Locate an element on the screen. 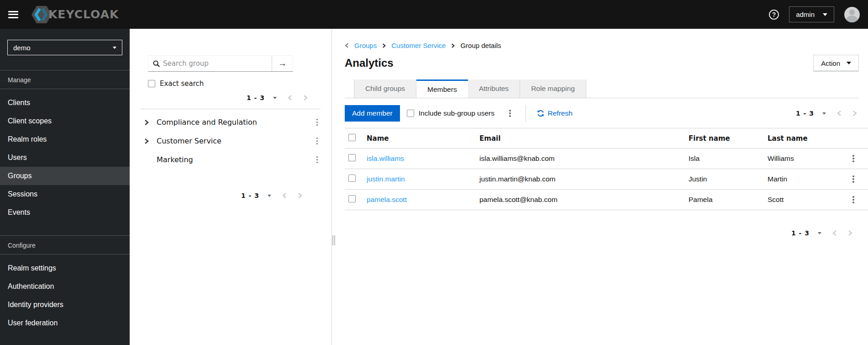  member-last-name: Martin is located at coordinates (805, 179).